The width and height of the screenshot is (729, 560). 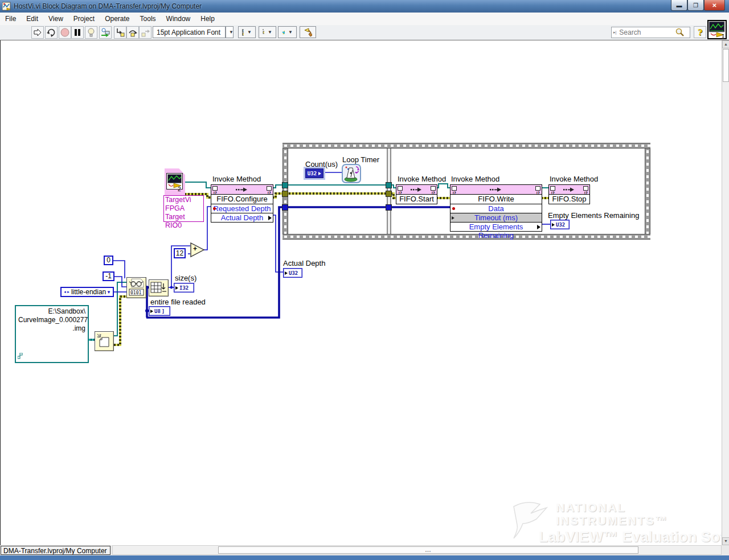 What do you see at coordinates (133, 32) in the screenshot?
I see `step-over-button` at bounding box center [133, 32].